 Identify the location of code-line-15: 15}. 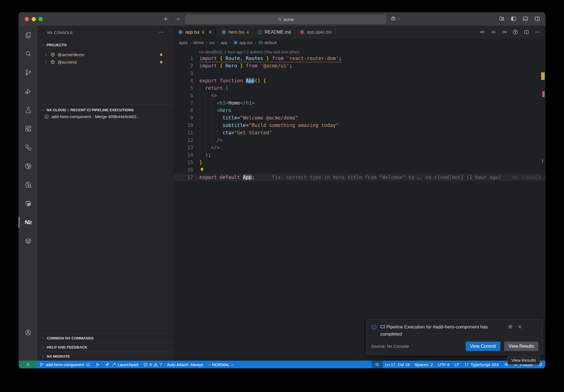
(360, 162).